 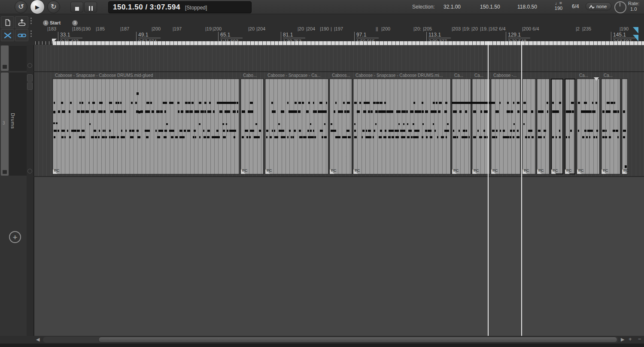 What do you see at coordinates (75, 23) in the screenshot?
I see `marker-bubble: 3` at bounding box center [75, 23].